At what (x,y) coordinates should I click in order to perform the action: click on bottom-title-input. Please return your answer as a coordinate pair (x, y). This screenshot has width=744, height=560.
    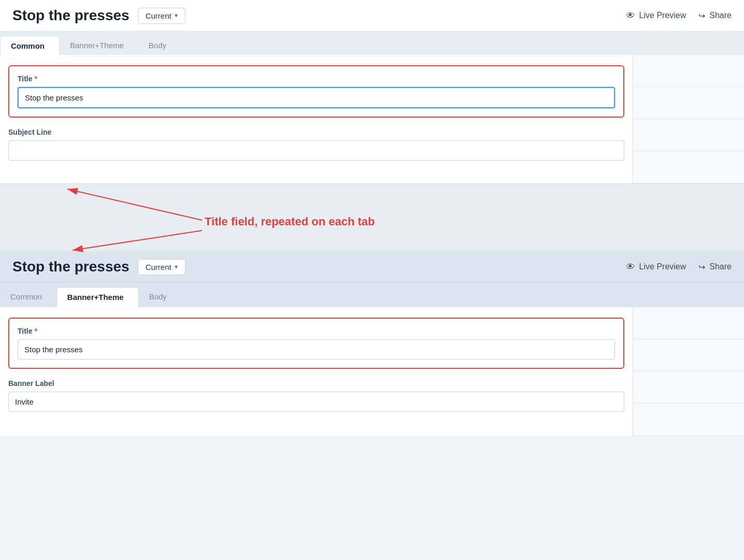
    Looking at the image, I should click on (316, 349).